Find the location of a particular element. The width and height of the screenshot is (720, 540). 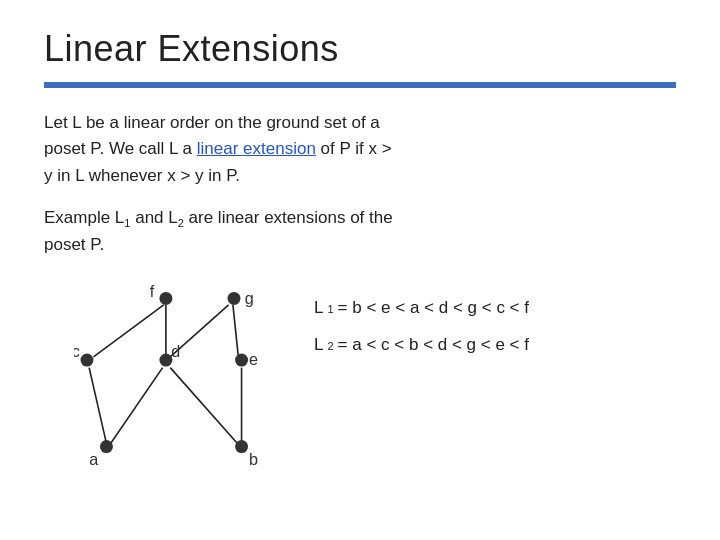

linear-extension-link: linear extension is located at coordinates (256, 148).